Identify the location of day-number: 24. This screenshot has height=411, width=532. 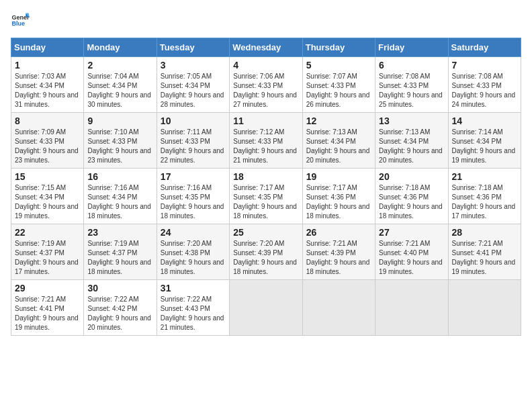
(193, 232).